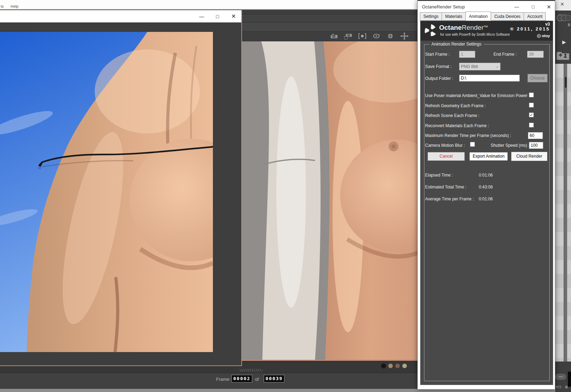 The width and height of the screenshot is (571, 392). What do you see at coordinates (463, 28) in the screenshot?
I see `brand-name: OctaneRenderTM` at bounding box center [463, 28].